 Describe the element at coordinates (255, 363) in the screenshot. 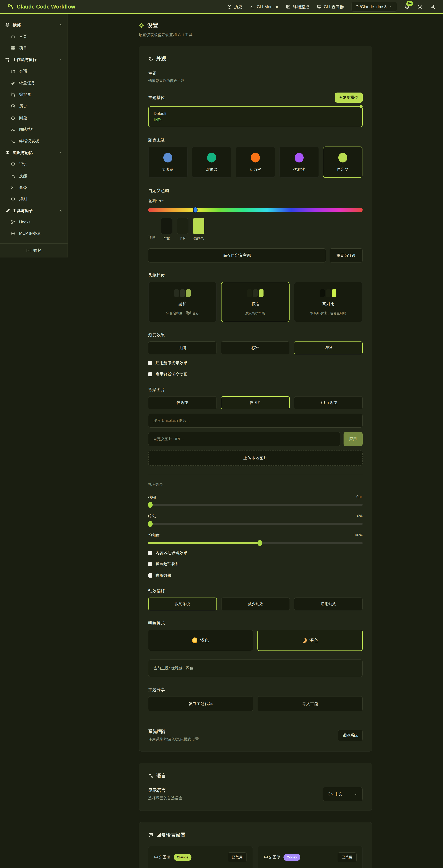

I see `hover-glow-checkbox-row: 启用悬停光晕效果` at that location.